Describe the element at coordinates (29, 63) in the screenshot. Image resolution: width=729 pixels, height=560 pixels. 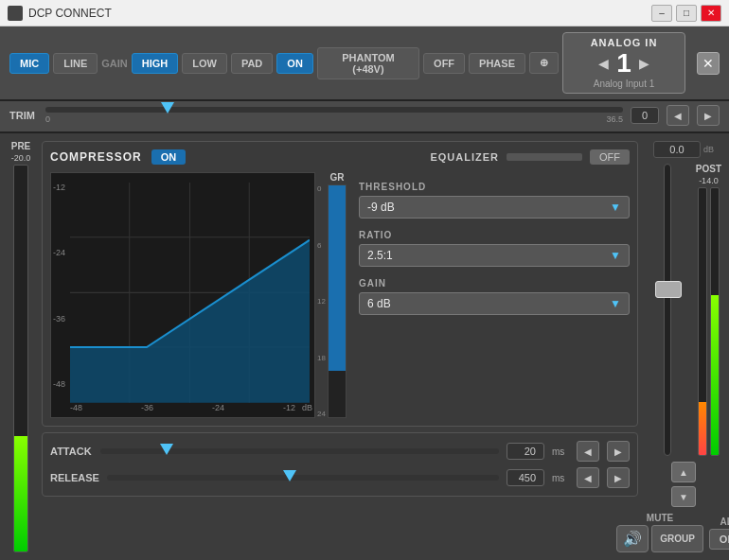
I see `mic-button: MIC` at that location.